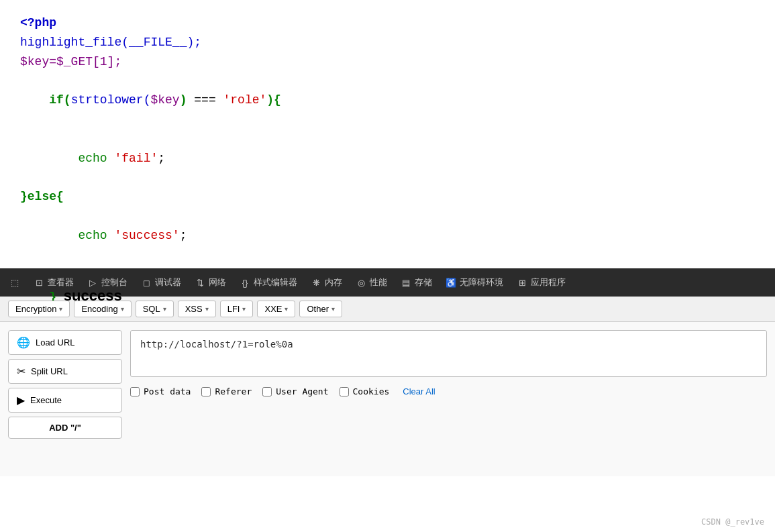 The height and width of the screenshot is (532, 775). I want to click on devtools-accessibility: ♿ 无障碍环境, so click(474, 282).